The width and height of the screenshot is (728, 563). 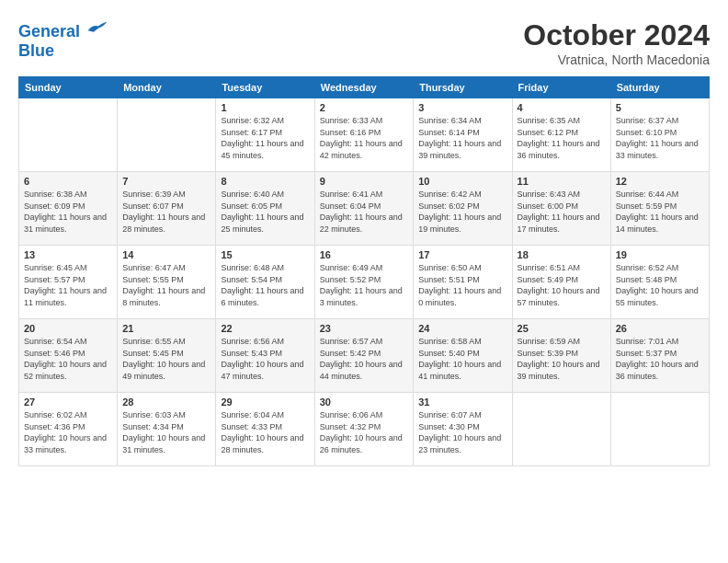 I want to click on day-number: 4, so click(x=562, y=108).